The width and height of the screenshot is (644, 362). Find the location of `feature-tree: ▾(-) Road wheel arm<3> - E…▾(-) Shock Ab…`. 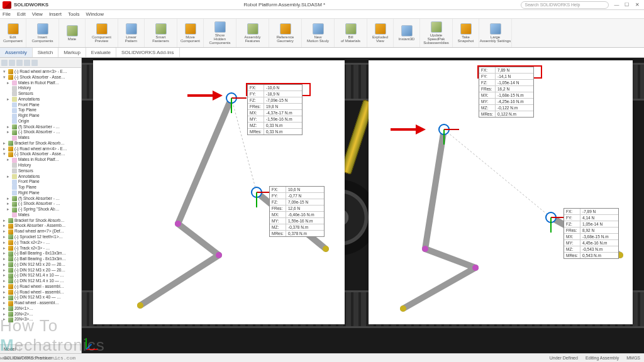

feature-tree: ▾(-) Road wheel arm<3> - E…▾(-) Shock Ab… is located at coordinates (40, 206).